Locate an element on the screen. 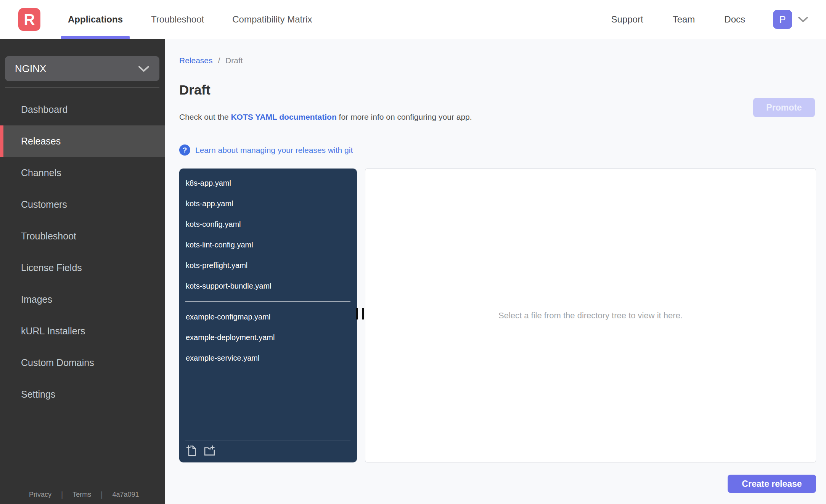  avatar: P is located at coordinates (783, 19).